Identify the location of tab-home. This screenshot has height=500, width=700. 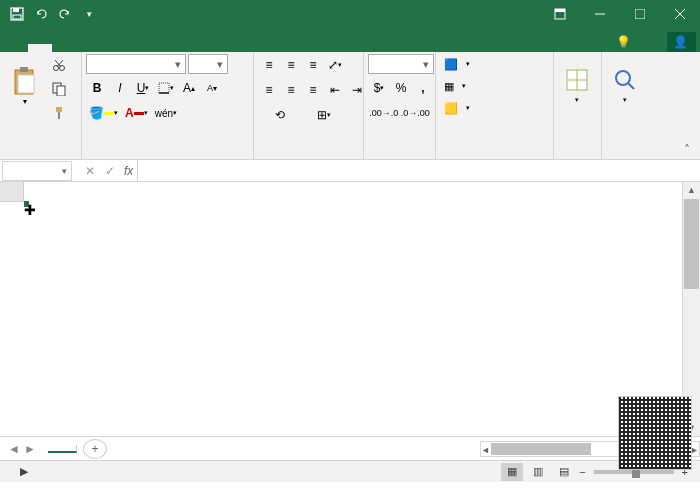
(40, 48).